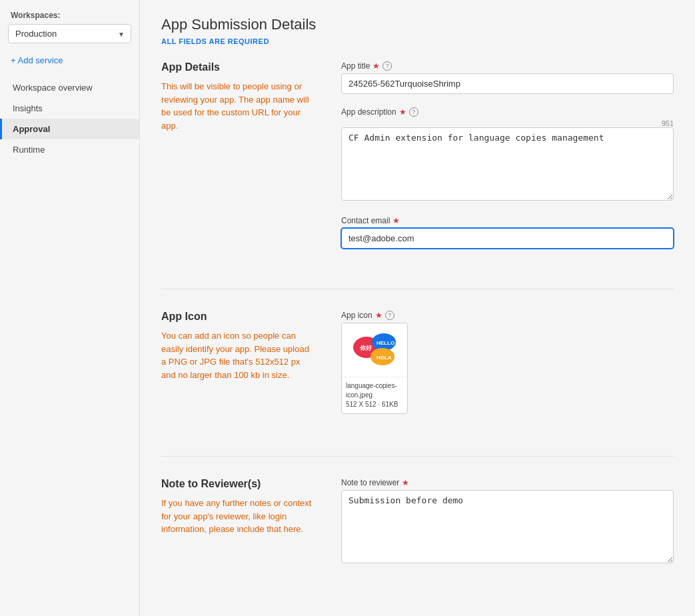 The width and height of the screenshot is (695, 616). What do you see at coordinates (238, 67) in the screenshot?
I see `app-details-title: App Details` at bounding box center [238, 67].